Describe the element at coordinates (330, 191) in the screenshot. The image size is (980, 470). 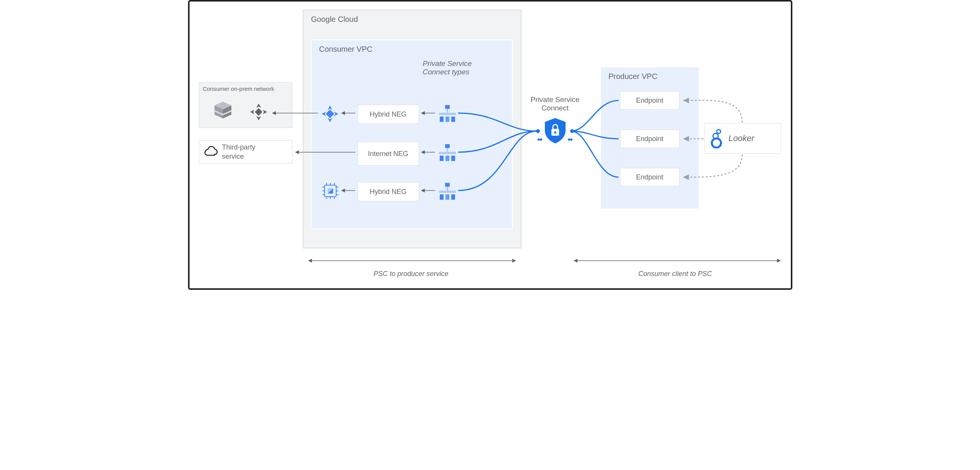
I see `compute-chip-icon` at that location.